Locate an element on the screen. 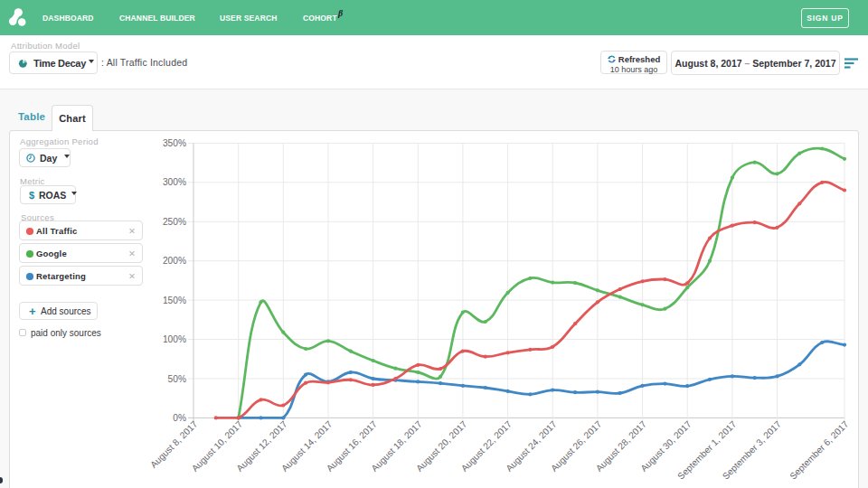  svg-text: 100% is located at coordinates (175, 340).